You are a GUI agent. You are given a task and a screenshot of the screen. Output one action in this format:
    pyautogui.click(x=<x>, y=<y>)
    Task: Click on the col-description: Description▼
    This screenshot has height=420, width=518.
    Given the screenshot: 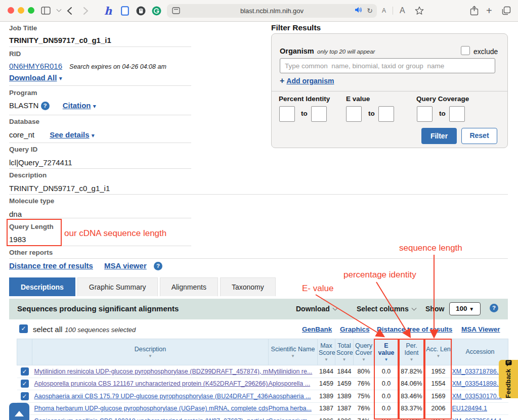 What is the action you would take?
    pyautogui.click(x=151, y=352)
    